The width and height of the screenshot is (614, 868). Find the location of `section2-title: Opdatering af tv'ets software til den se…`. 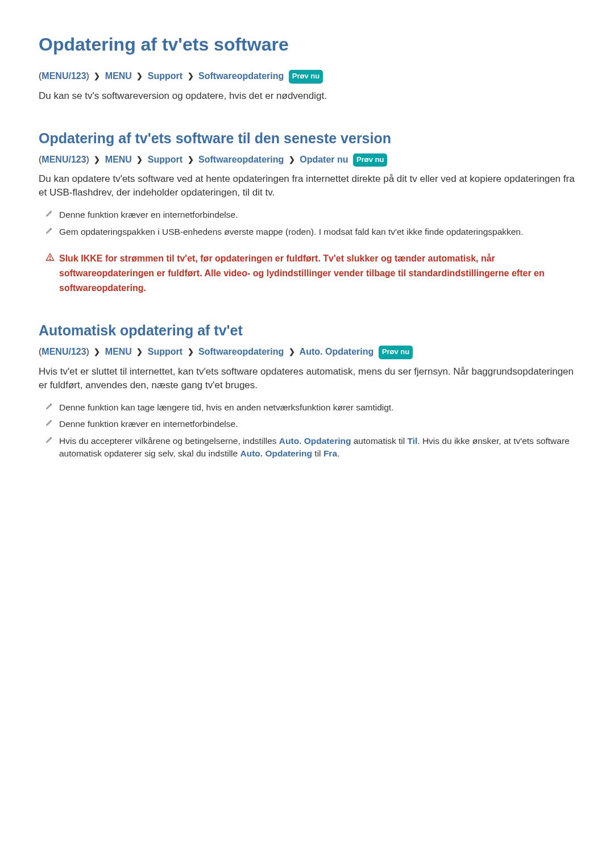

section2-title: Opdatering af tv'ets software til den se… is located at coordinates (307, 139).